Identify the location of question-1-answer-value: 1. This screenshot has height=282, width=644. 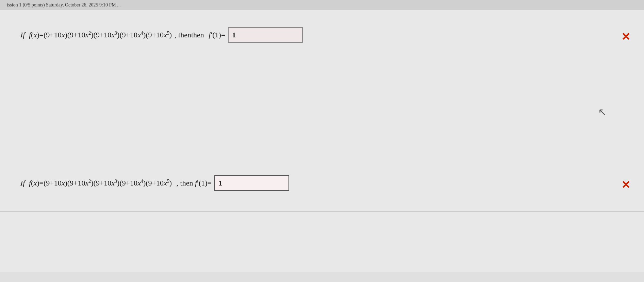
(234, 35).